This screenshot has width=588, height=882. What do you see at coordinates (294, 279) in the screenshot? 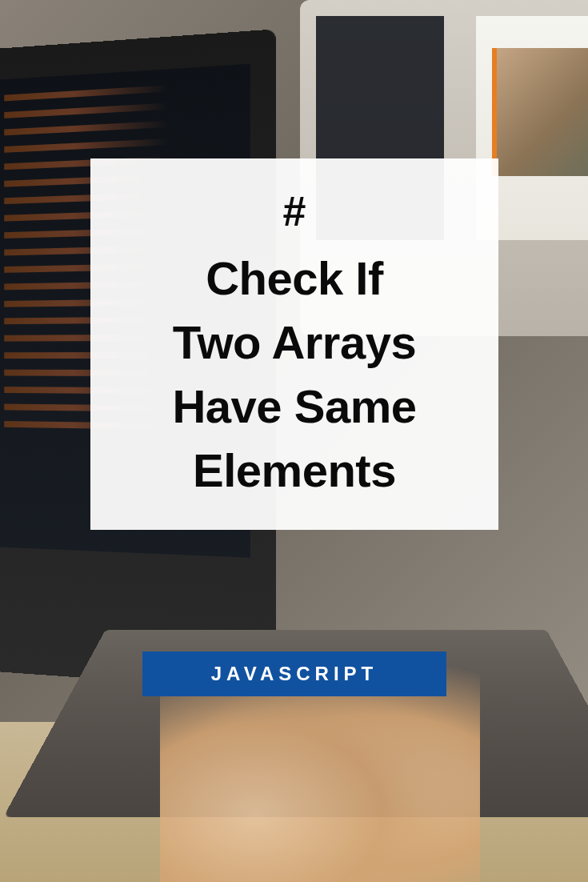
I see `title-line: Check If` at bounding box center [294, 279].